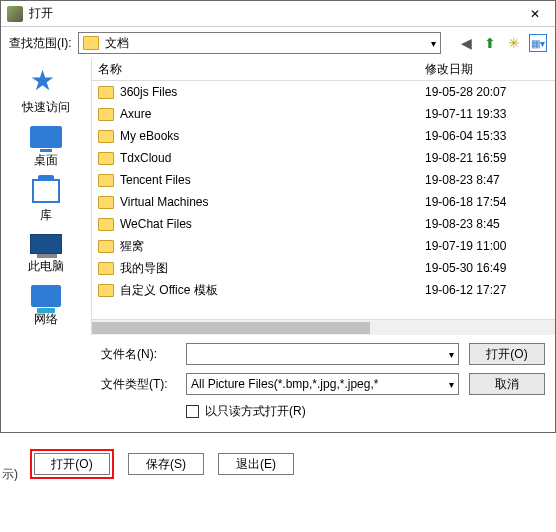  Describe the element at coordinates (272, 92) in the screenshot. I see `file-name: 360js Files` at that location.